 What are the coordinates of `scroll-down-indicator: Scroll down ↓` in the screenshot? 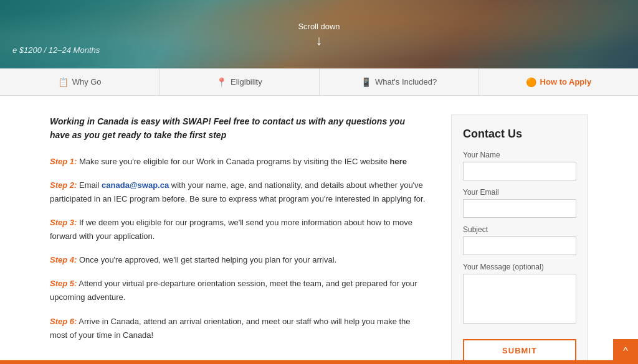 It's located at (319, 35).